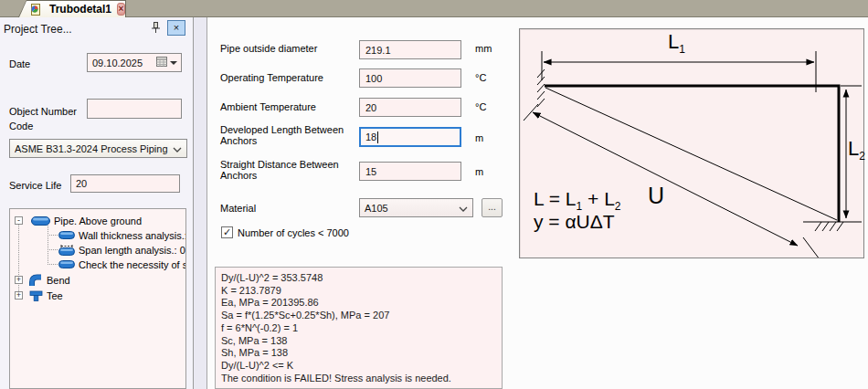  What do you see at coordinates (117, 63) in the screenshot?
I see `date-value: 09.10.2025` at bounding box center [117, 63].